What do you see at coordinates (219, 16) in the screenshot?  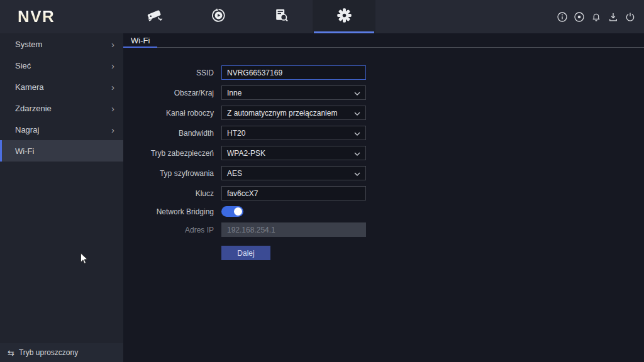 I see `playback-icon` at bounding box center [219, 16].